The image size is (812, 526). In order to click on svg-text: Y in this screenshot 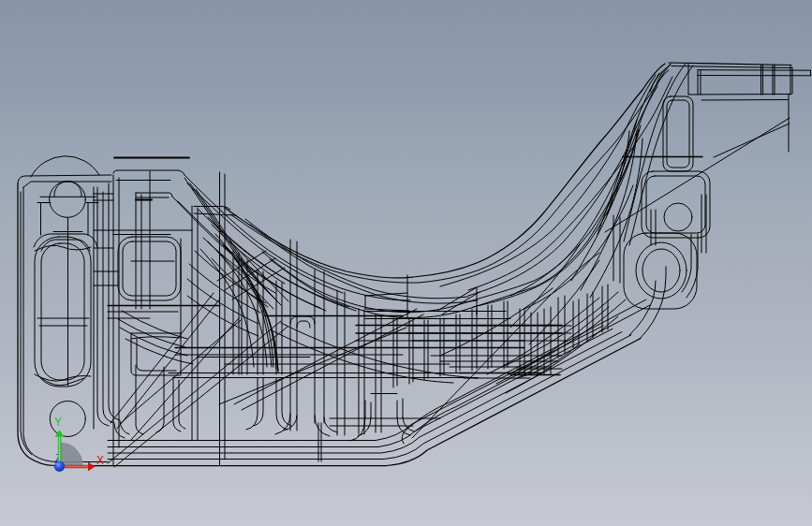, I will do `click(58, 422)`.